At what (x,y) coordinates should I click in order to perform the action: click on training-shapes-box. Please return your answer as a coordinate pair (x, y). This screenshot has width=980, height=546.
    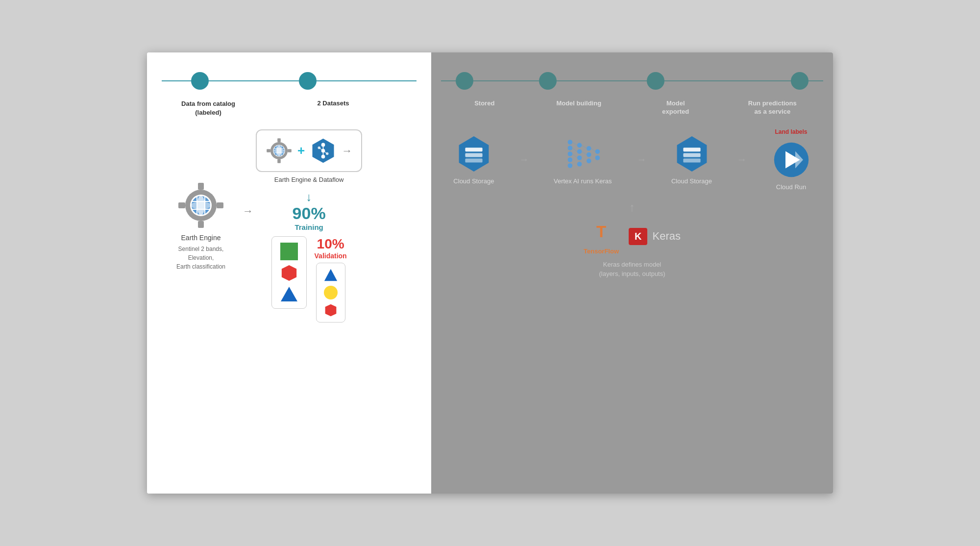
    Looking at the image, I should click on (289, 273).